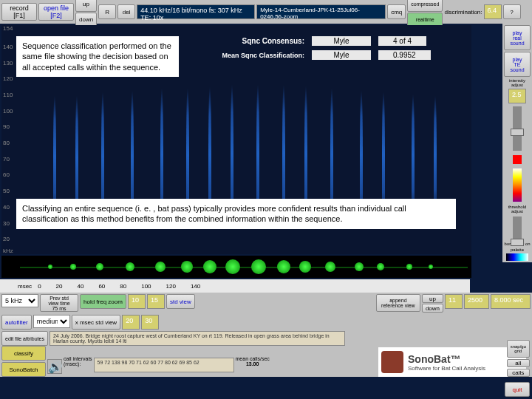  What do you see at coordinates (413, 155) in the screenshot?
I see `bat-call` at bounding box center [413, 155].